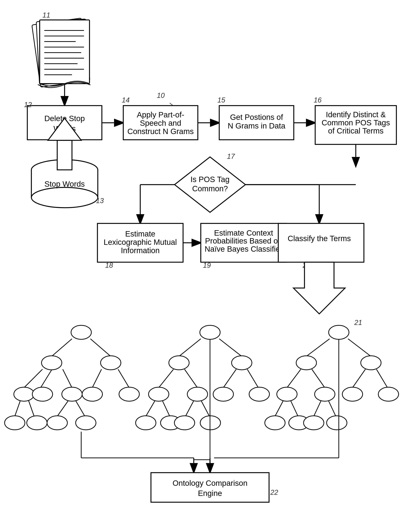 This screenshot has width=420, height=507. What do you see at coordinates (140, 234) in the screenshot?
I see `svg-text: Estimate` at bounding box center [140, 234].